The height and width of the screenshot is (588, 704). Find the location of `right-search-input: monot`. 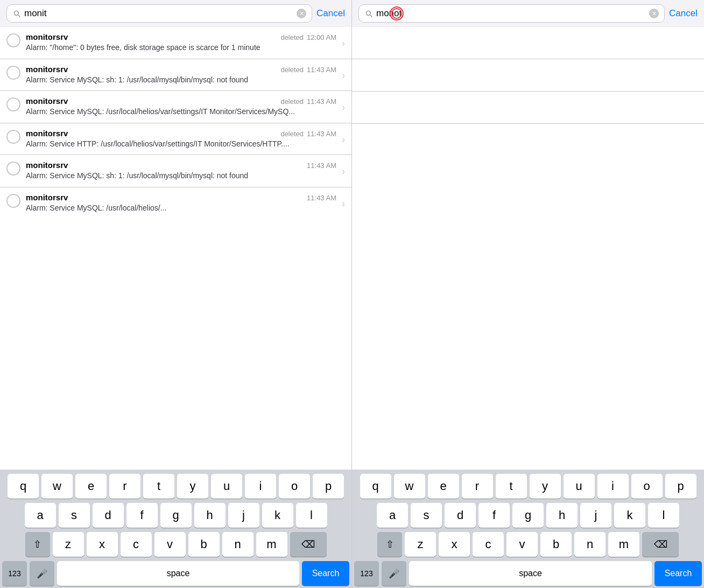

right-search-input: monot is located at coordinates (511, 13).